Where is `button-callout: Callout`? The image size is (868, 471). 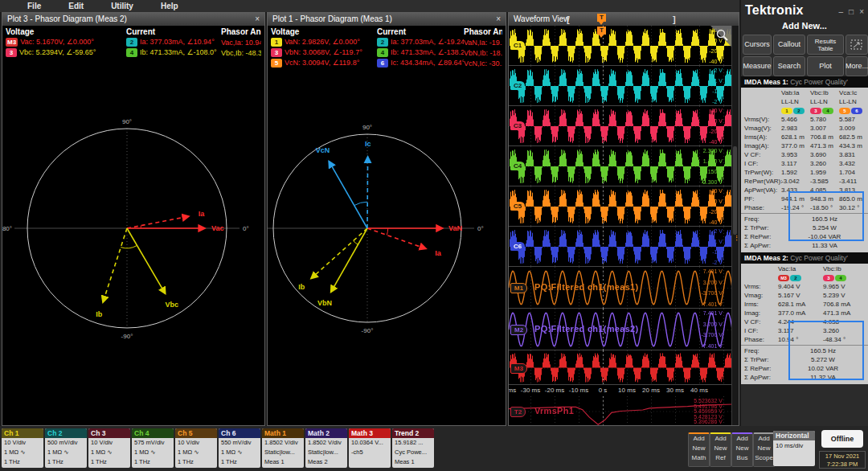 button-callout: Callout is located at coordinates (789, 45).